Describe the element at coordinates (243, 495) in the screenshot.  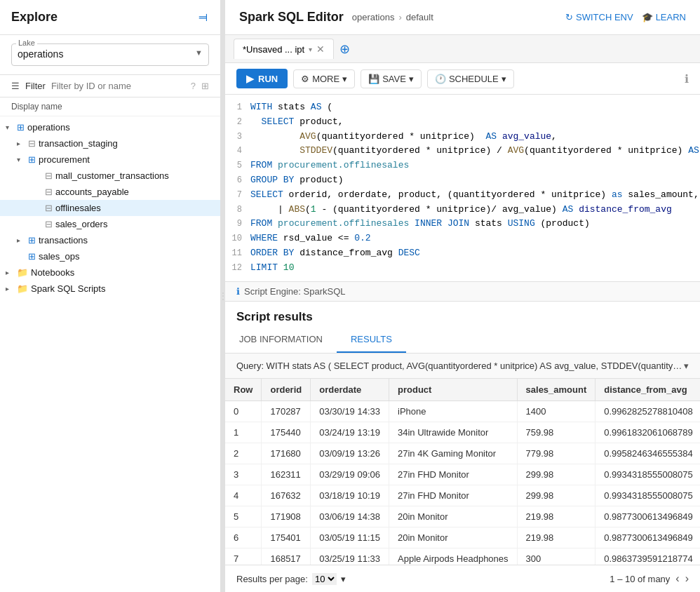
I see `cell-row: 4` at that location.